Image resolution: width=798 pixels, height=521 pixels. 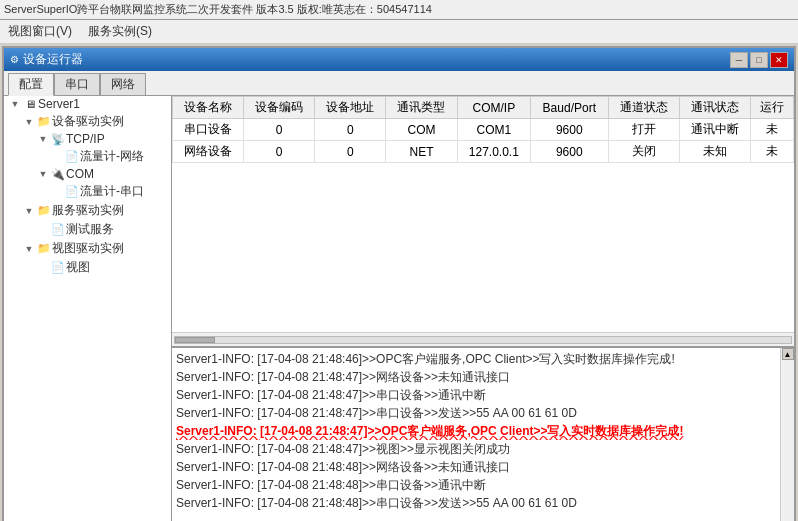 What do you see at coordinates (476, 449) in the screenshot?
I see `log-line: Server1-INFO: [17-04-08 21:48:47]>>视图>>显…` at bounding box center [476, 449].